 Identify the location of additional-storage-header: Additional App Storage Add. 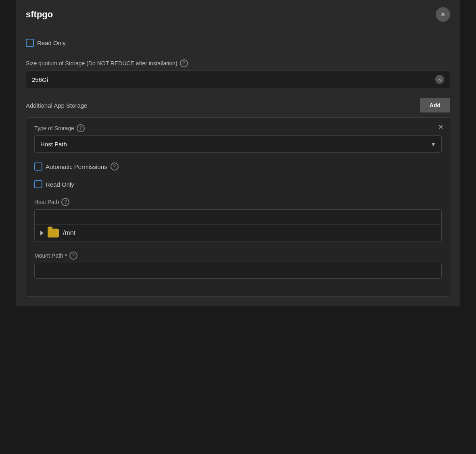
(238, 105).